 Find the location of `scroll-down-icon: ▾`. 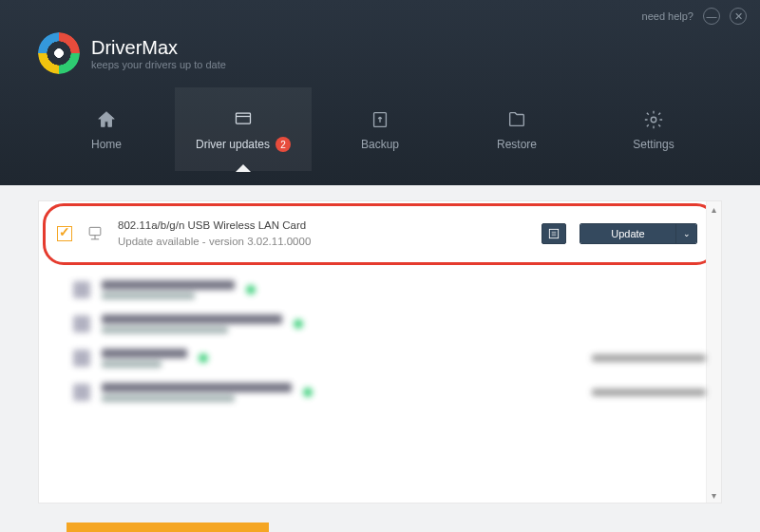

scroll-down-icon: ▾ is located at coordinates (714, 495).